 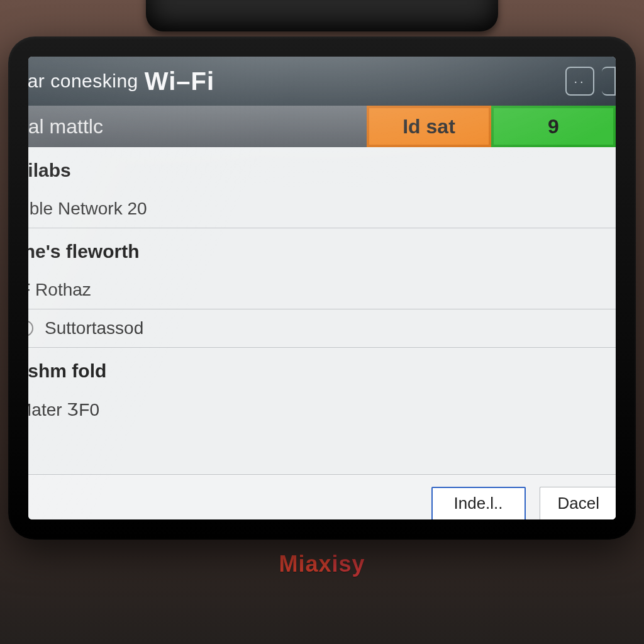 I want to click on section-avilabs: avilabs avible Network 20, so click(x=322, y=187).